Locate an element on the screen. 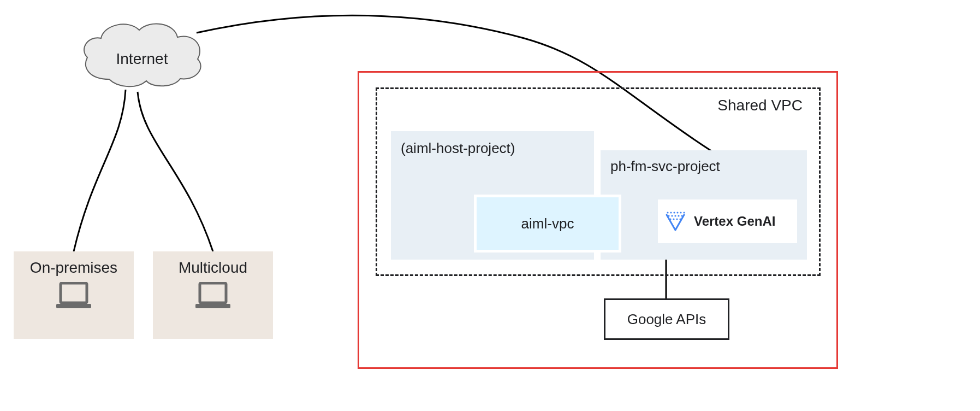 This screenshot has height=411, width=980. aiml-host-project-label: (aiml-host-project) is located at coordinates (492, 149).